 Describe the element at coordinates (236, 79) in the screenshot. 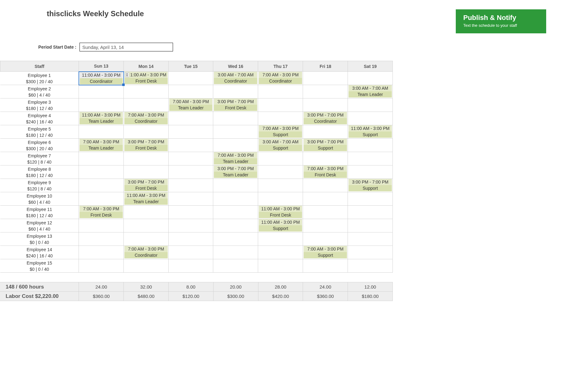

I see `shift-cell-wed: 3:00 AM - 7:00 AMCoordinator` at that location.